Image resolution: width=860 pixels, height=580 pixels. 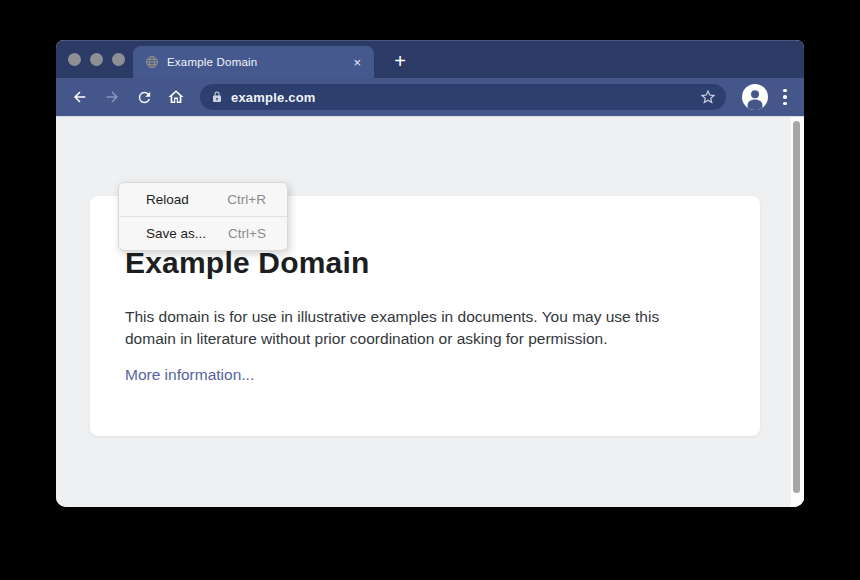 What do you see at coordinates (190, 375) in the screenshot?
I see `more-information-link: More information...` at bounding box center [190, 375].